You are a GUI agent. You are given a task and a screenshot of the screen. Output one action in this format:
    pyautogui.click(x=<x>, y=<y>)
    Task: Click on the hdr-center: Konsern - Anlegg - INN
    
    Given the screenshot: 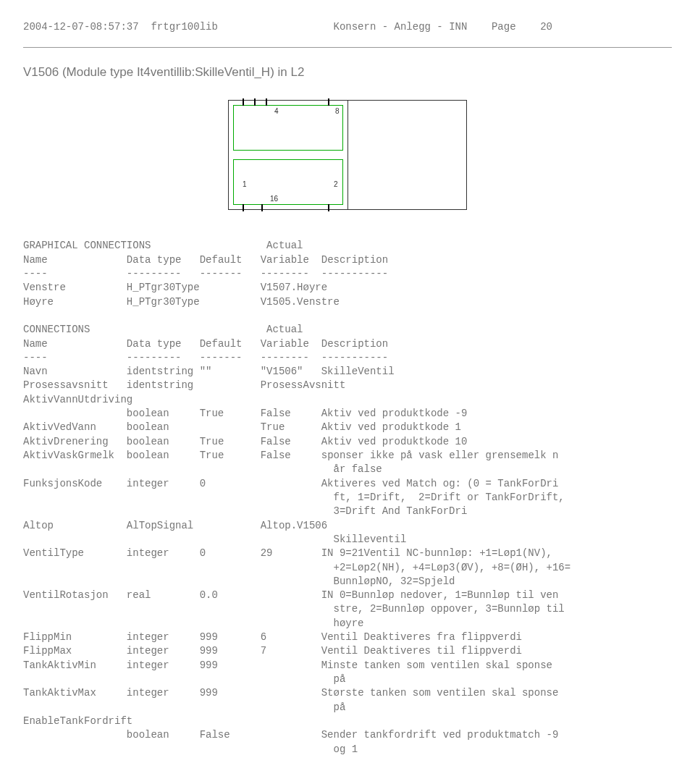 What is the action you would take?
    pyautogui.click(x=401, y=27)
    